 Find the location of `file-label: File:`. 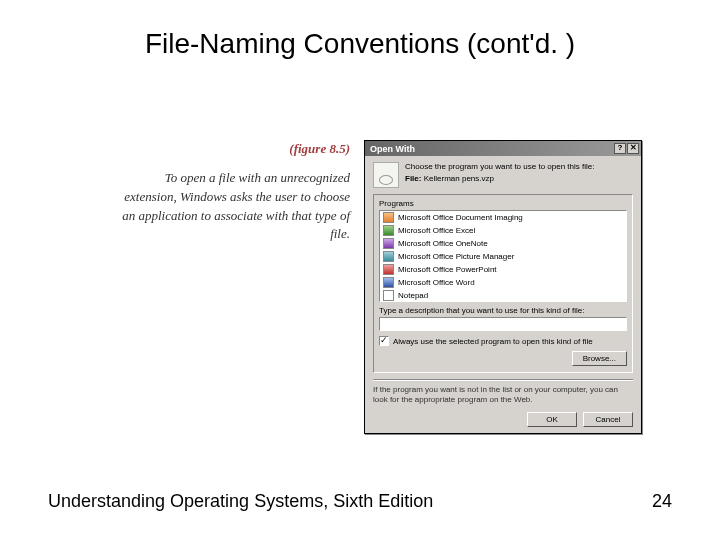

file-label: File: is located at coordinates (413, 178).